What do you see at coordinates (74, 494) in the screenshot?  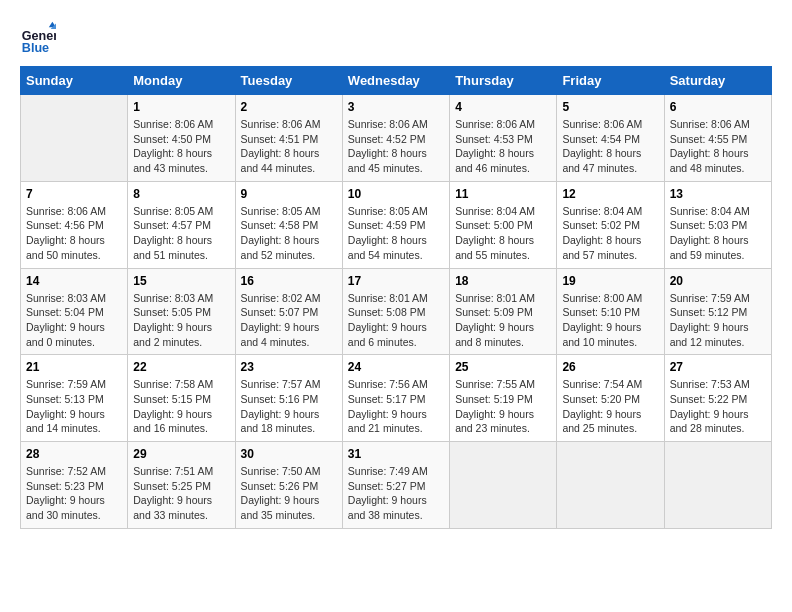 I see `day-info: Sunrise: 7:52 AMSunset: 5:23 PMDaylight:…` at bounding box center [74, 494].